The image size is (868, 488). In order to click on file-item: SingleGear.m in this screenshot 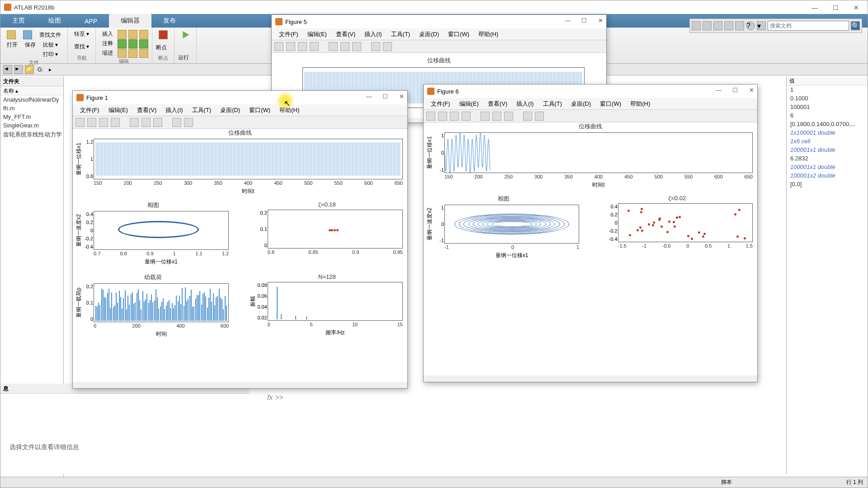, I will do `click(32, 126)`.